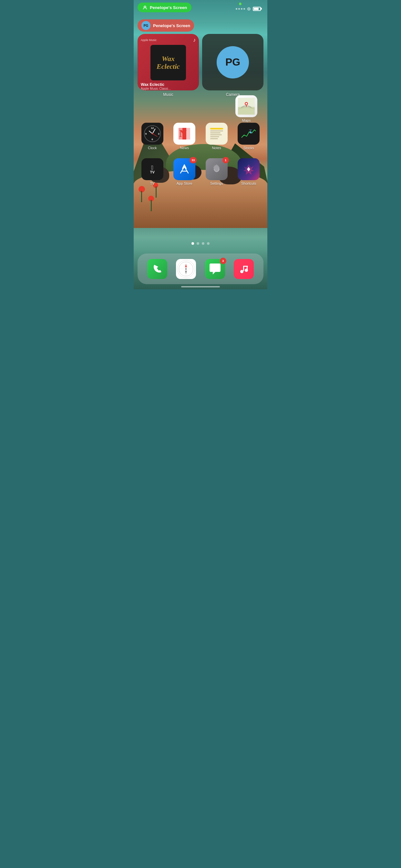 The height and width of the screenshot is (868, 401). Describe the element at coordinates (216, 148) in the screenshot. I see `notes-label: Notes` at that location.